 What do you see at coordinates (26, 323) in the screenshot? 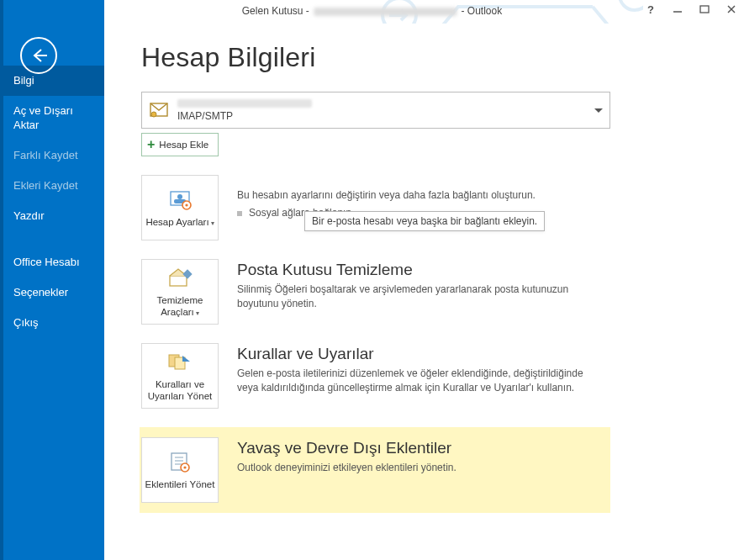
I see `sidebar-item-label: Çıkış` at bounding box center [26, 323].